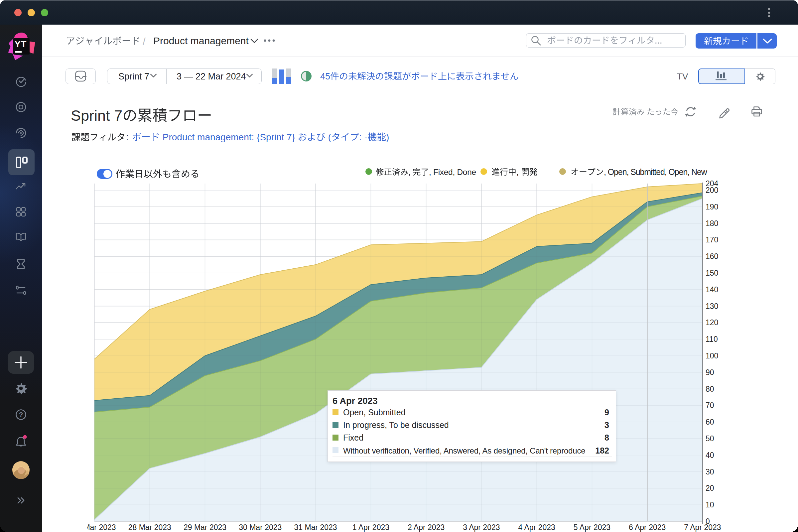 The width and height of the screenshot is (798, 532). I want to click on svg-text: 30, so click(710, 472).